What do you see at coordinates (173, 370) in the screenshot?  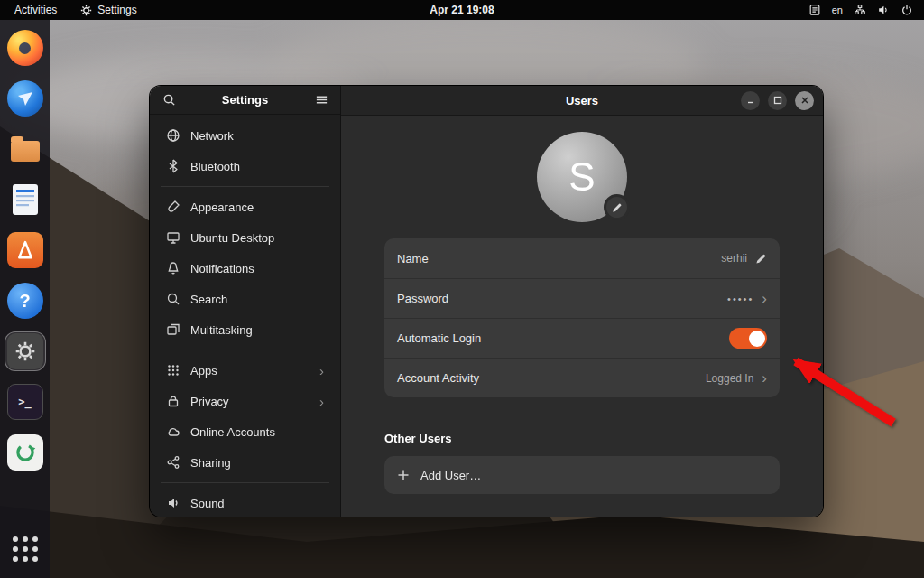 I see `apps-grid-icon` at bounding box center [173, 370].